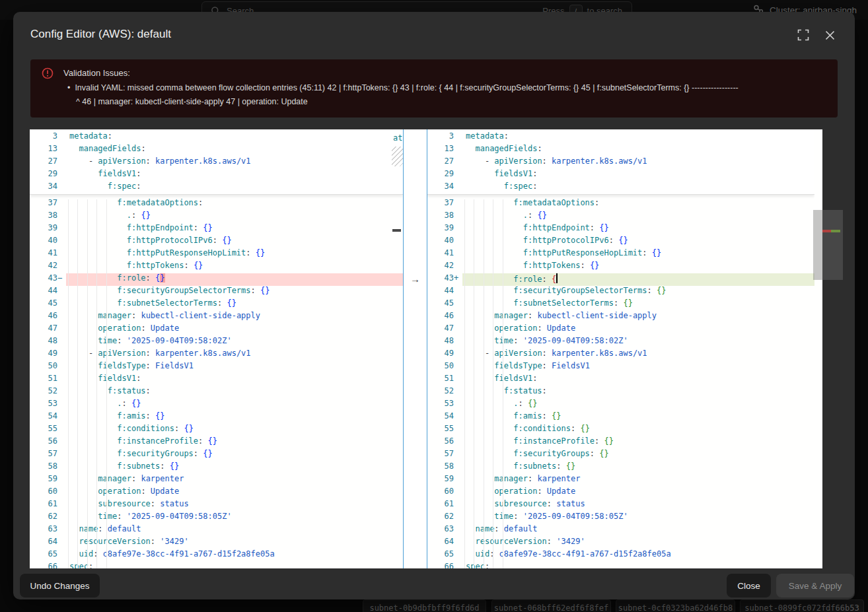  What do you see at coordinates (557, 279) in the screenshot?
I see `text-cursor` at bounding box center [557, 279].